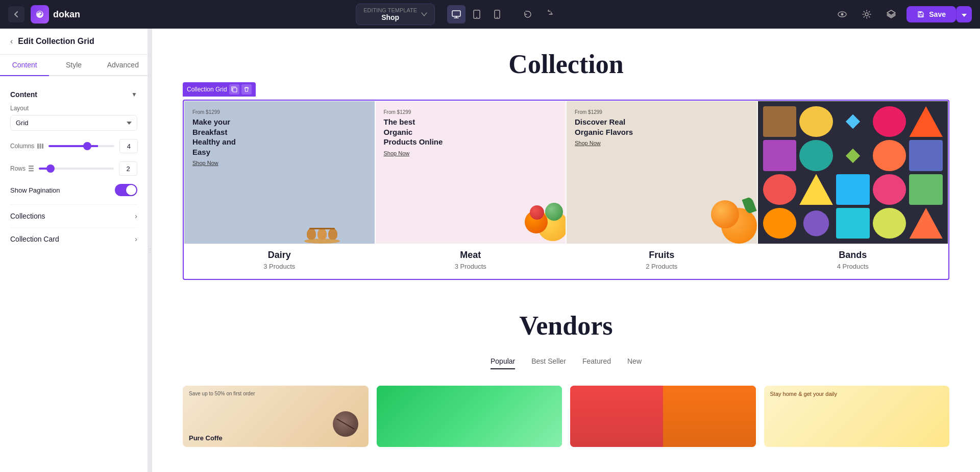  Describe the element at coordinates (395, 14) in the screenshot. I see `editing-template-button: EDITING TEMPLATE Shop` at that location.